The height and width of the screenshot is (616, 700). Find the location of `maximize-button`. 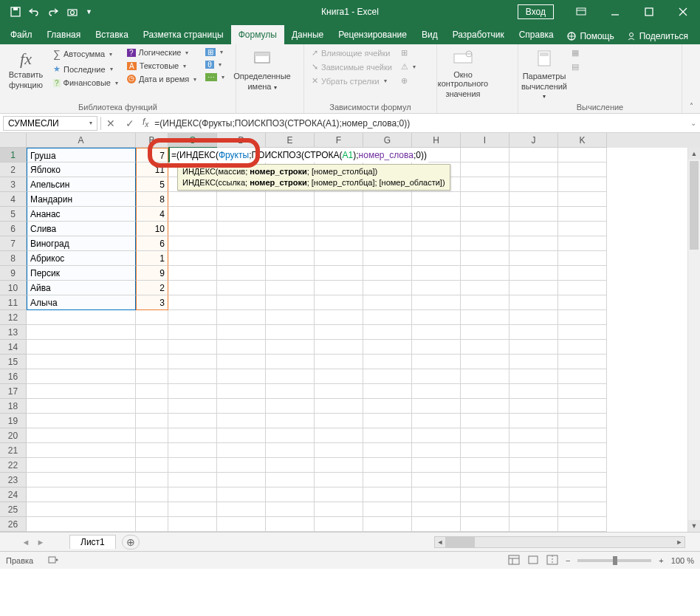

maximize-button is located at coordinates (649, 12).